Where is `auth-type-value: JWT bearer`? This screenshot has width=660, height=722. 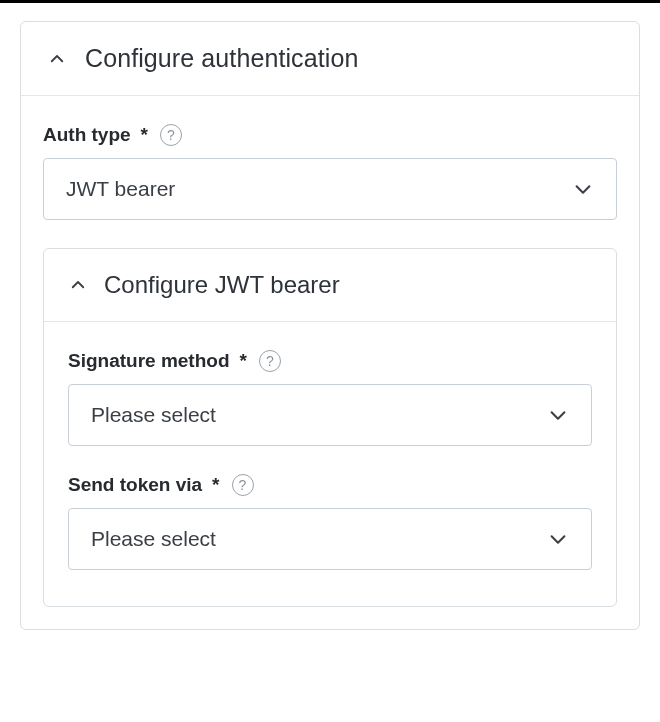
auth-type-value: JWT bearer is located at coordinates (120, 189).